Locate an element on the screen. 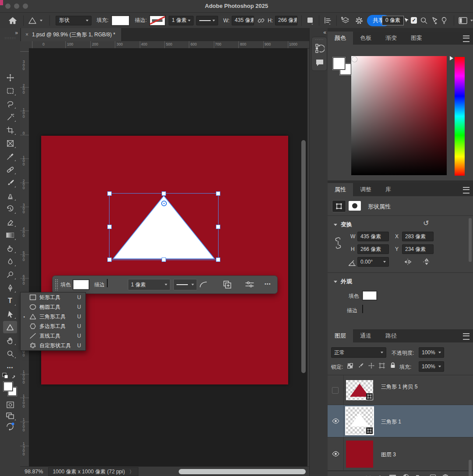  transform-handle-n is located at coordinates (164, 194).